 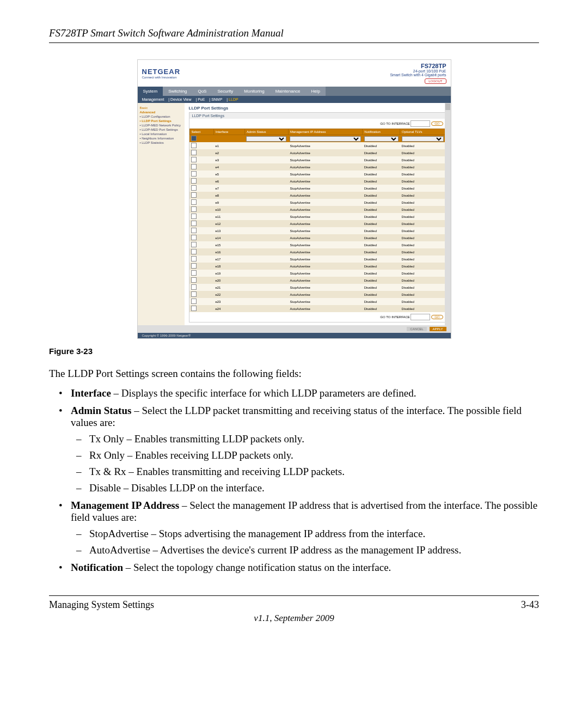 I want to click on cell-interface: e2, so click(x=229, y=153).